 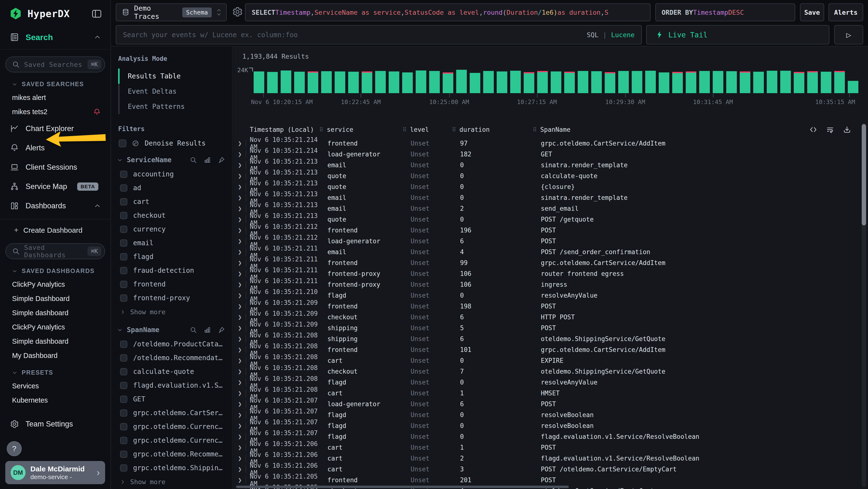 I want to click on table-row: ❯ Nov 6 10:35:21.213 AM quote Unset 0 {c…, so click(x=542, y=185).